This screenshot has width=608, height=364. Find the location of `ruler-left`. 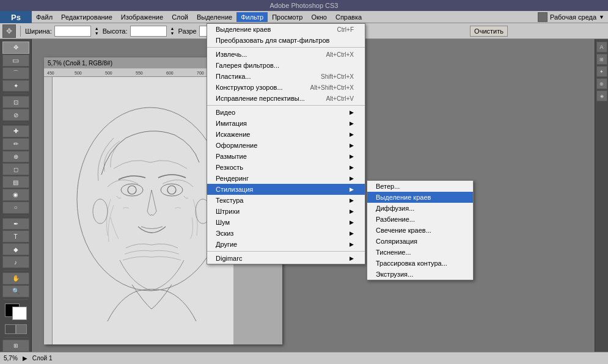

ruler-left is located at coordinates (48, 211).